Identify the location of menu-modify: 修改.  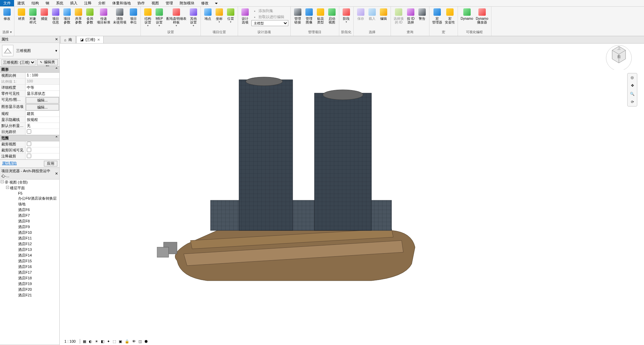
(205, 3).